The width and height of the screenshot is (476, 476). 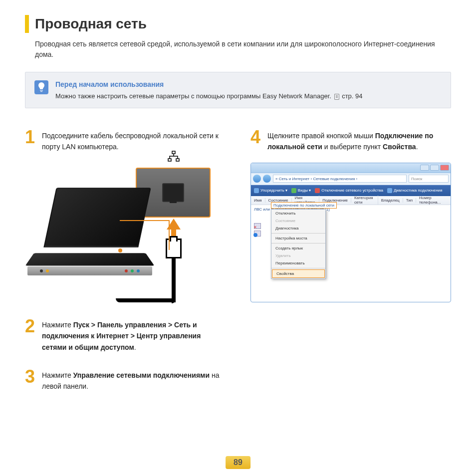 What do you see at coordinates (411, 201) in the screenshot?
I see `col-type: Тип` at bounding box center [411, 201].